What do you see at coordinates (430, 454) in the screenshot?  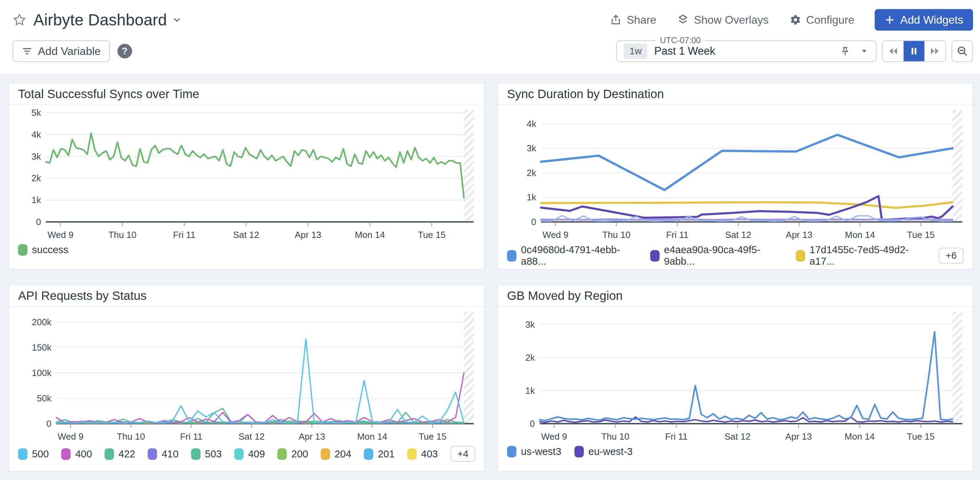 I see `legend-label: 403` at bounding box center [430, 454].